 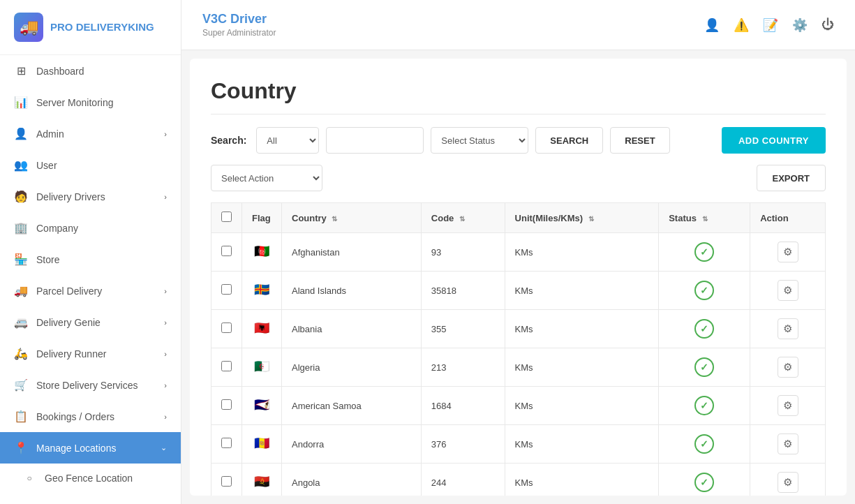 What do you see at coordinates (262, 480) in the screenshot?
I see `flag-cell: 🇦🇴` at bounding box center [262, 480].